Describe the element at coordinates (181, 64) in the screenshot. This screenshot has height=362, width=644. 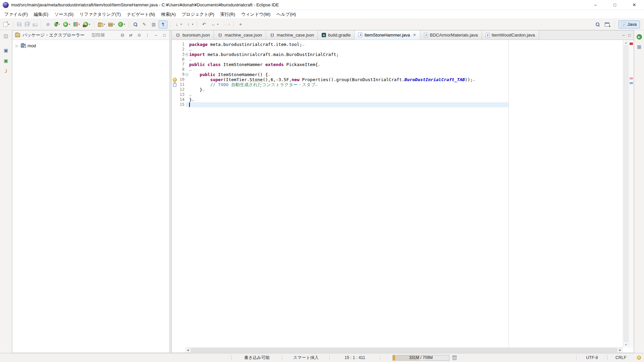
I see `line-number: 7` at that location.